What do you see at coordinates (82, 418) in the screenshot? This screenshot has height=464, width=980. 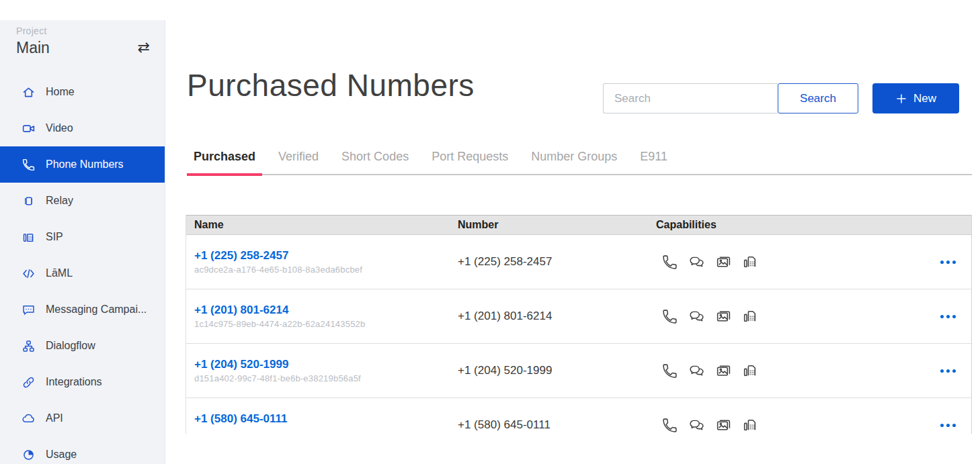 I see `sidebar-item-api: API` at bounding box center [82, 418].